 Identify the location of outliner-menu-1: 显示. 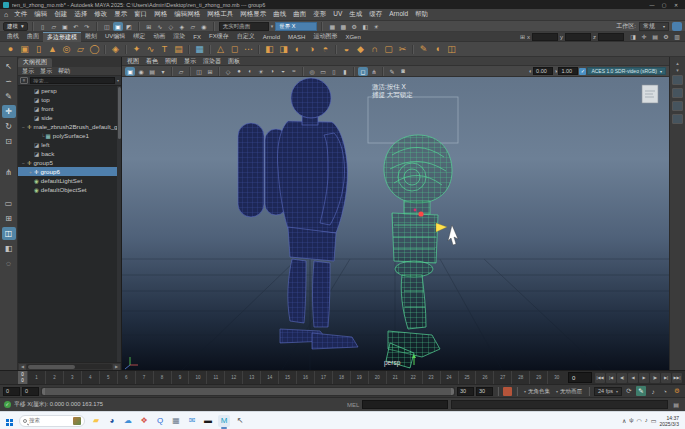
(46, 72).